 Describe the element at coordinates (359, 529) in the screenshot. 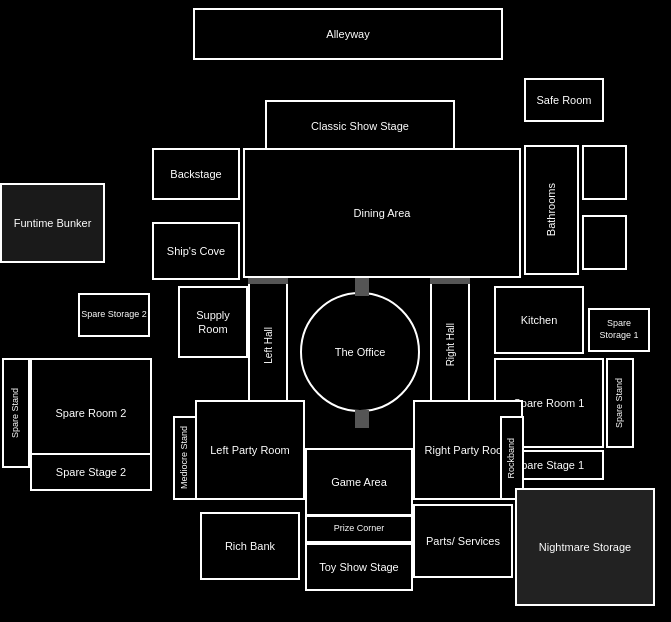

I see `room-prize-corner: Prize Corner` at that location.